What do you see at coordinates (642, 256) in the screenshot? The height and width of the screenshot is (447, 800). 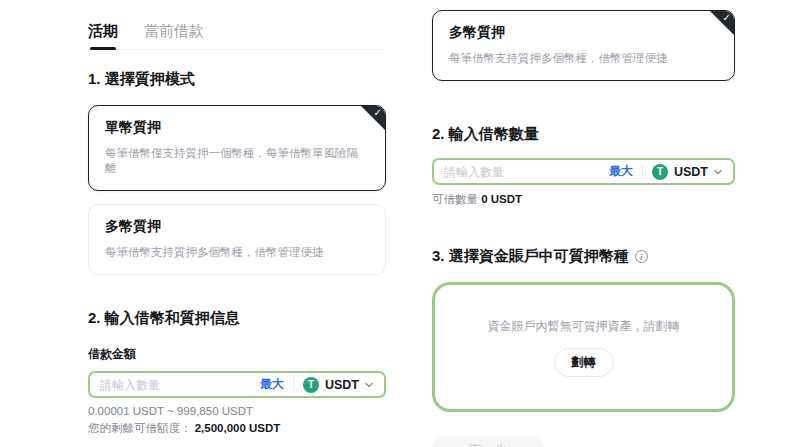 I see `info-icon: i` at bounding box center [642, 256].